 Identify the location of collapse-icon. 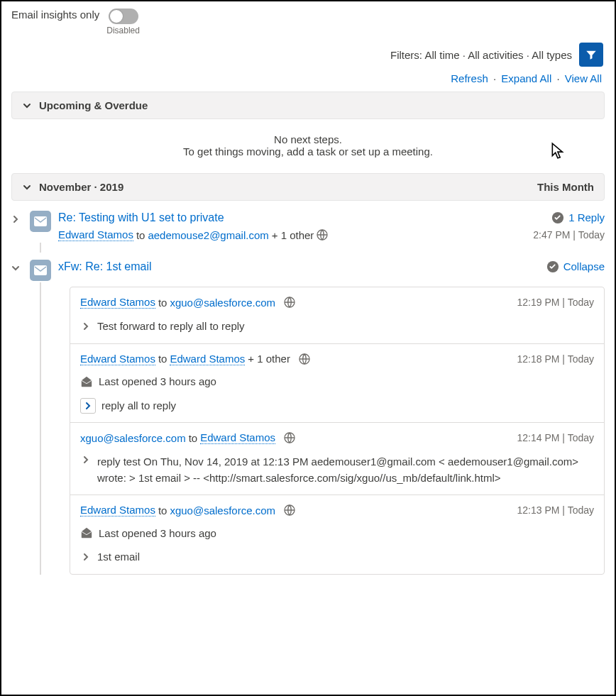
(553, 267).